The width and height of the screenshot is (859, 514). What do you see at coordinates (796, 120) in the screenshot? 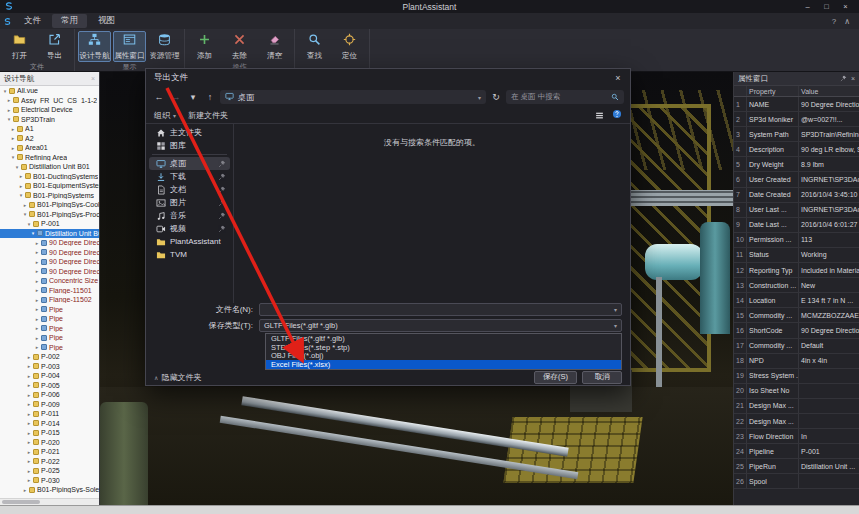
I see `property-row: 2SP3d Moniker@w=0027!!...` at bounding box center [796, 120].